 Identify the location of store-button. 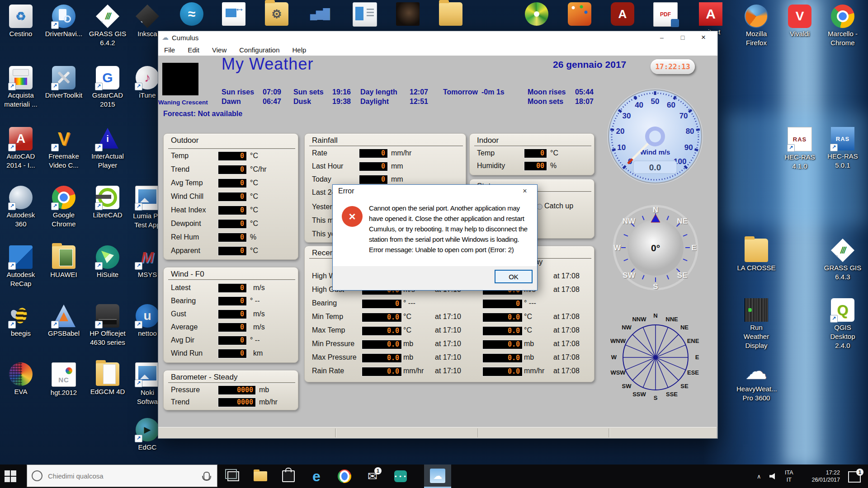
(288, 476).